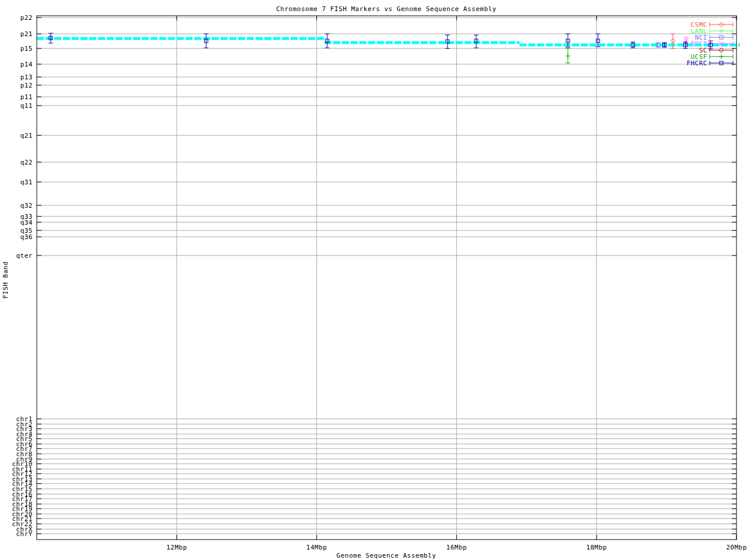 The width and height of the screenshot is (747, 560). I want to click on ytick-label-p15: p15, so click(27, 49).